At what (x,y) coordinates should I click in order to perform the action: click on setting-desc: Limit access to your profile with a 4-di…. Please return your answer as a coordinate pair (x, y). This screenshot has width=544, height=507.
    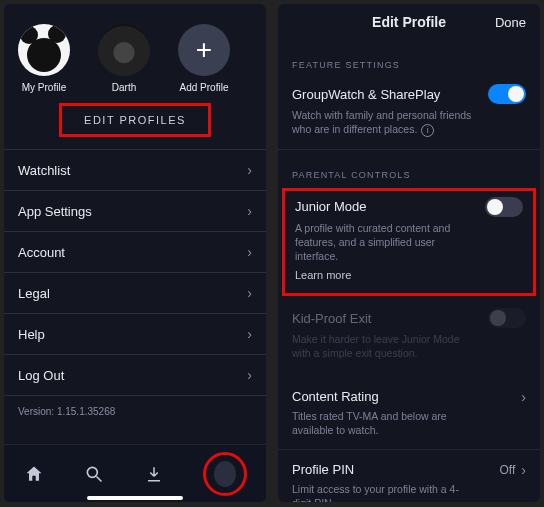
    Looking at the image, I should click on (409, 492).